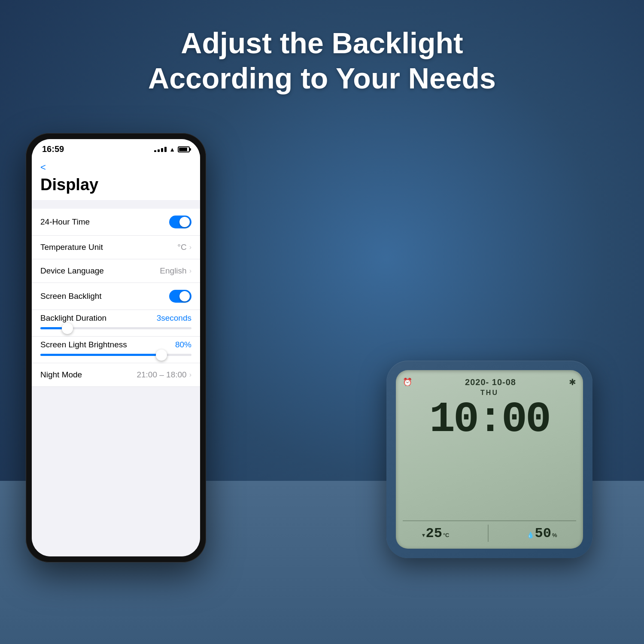 Image resolution: width=644 pixels, height=644 pixels. Describe the element at coordinates (116, 185) in the screenshot. I see `page-title: Display` at that location.